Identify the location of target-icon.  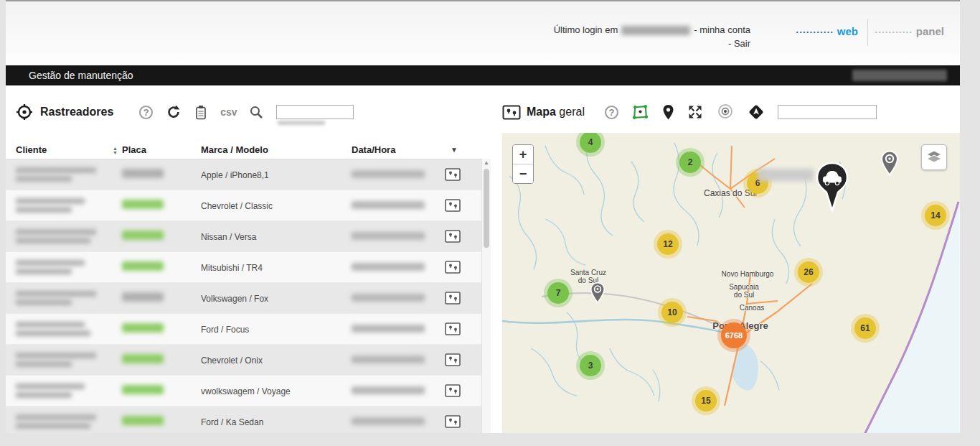
(24, 112).